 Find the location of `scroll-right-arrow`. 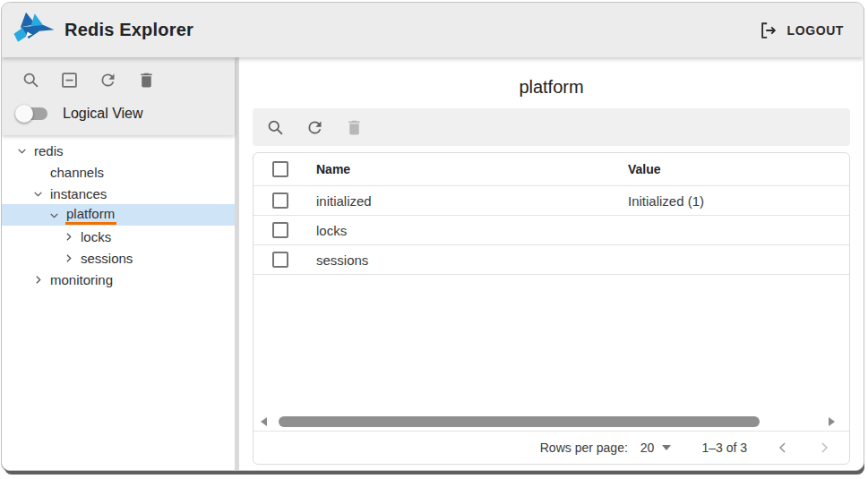

scroll-right-arrow is located at coordinates (831, 422).